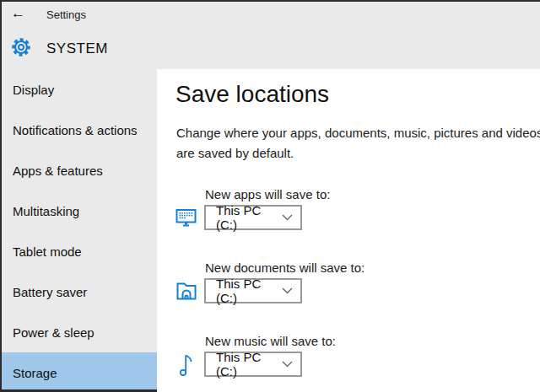 This screenshot has height=392, width=540. I want to click on apps-monitor-icon, so click(186, 217).